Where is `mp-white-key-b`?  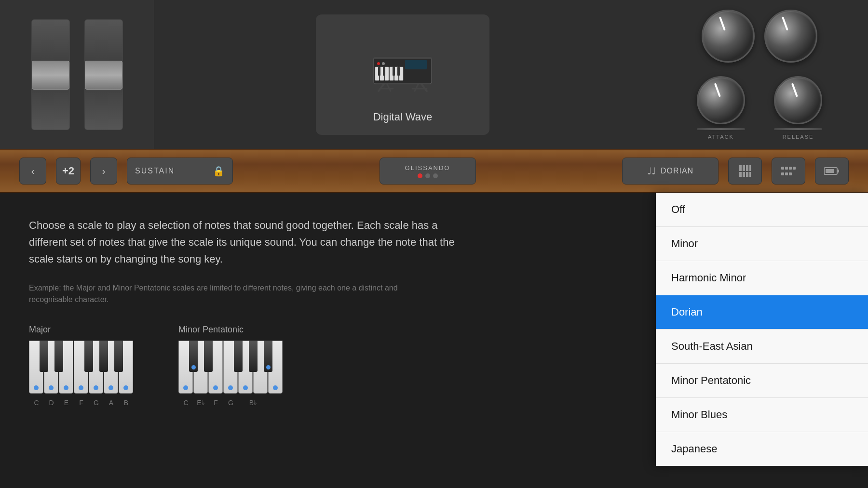 mp-white-key-b is located at coordinates (275, 367).